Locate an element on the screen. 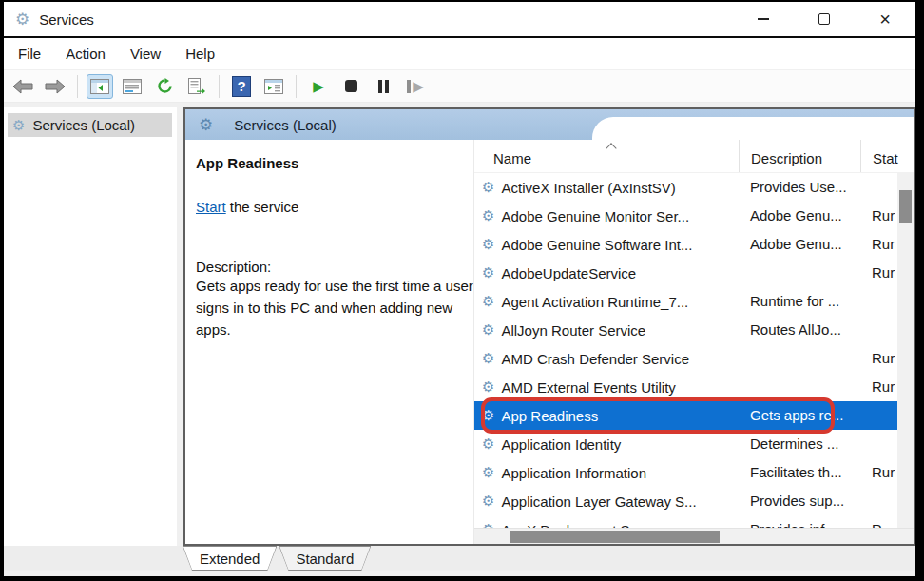 Image resolution: width=924 pixels, height=581 pixels. back-button is located at coordinates (23, 87).